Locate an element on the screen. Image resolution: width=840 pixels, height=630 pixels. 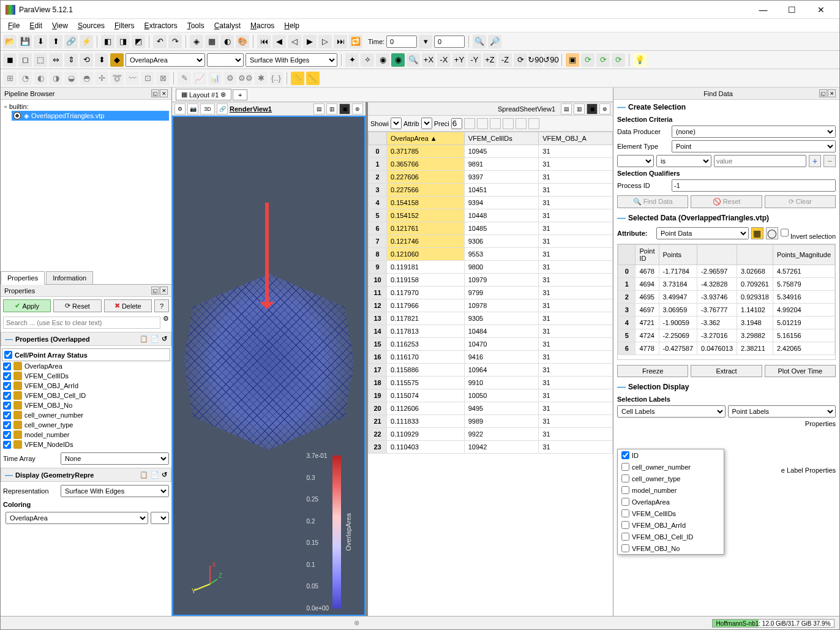
dock-icon: ◱ is located at coordinates (156, 93).